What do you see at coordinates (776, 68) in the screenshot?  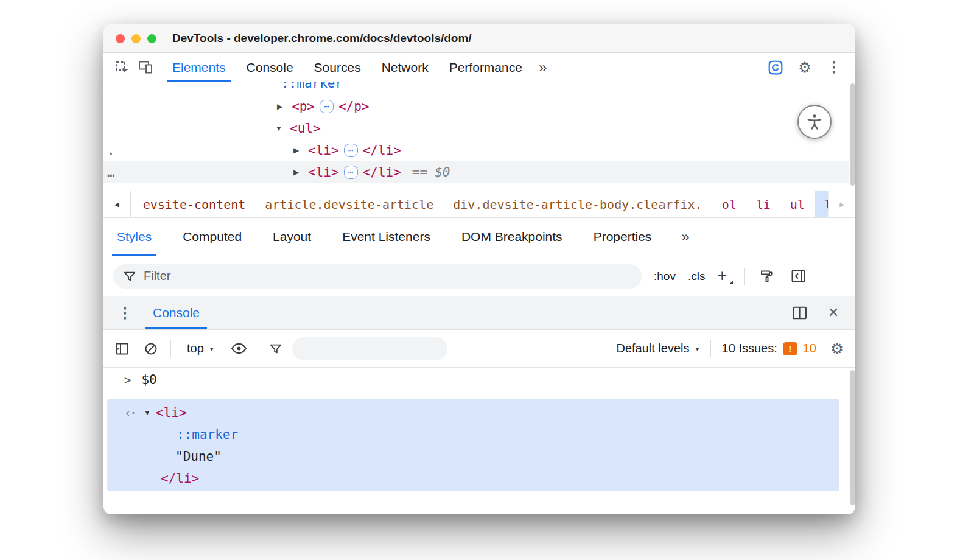 I see `replay-recorder-icon` at bounding box center [776, 68].